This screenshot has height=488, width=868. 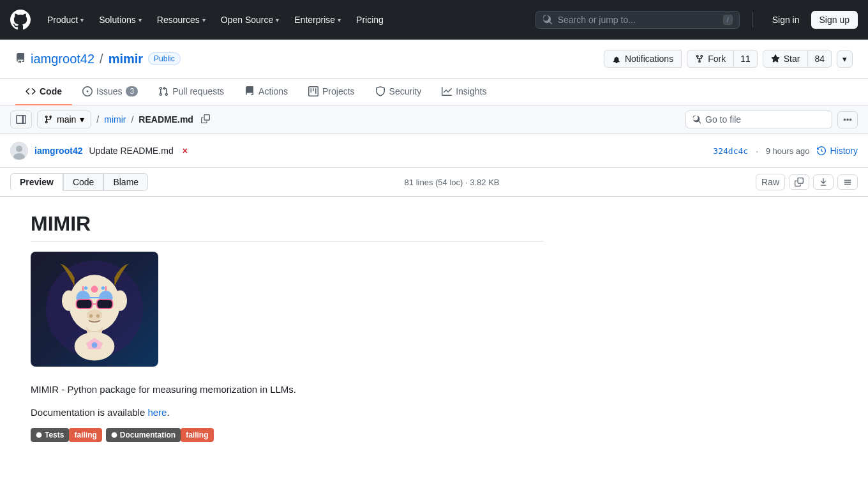 What do you see at coordinates (131, 151) in the screenshot?
I see `commit-message: Update README.md` at bounding box center [131, 151].